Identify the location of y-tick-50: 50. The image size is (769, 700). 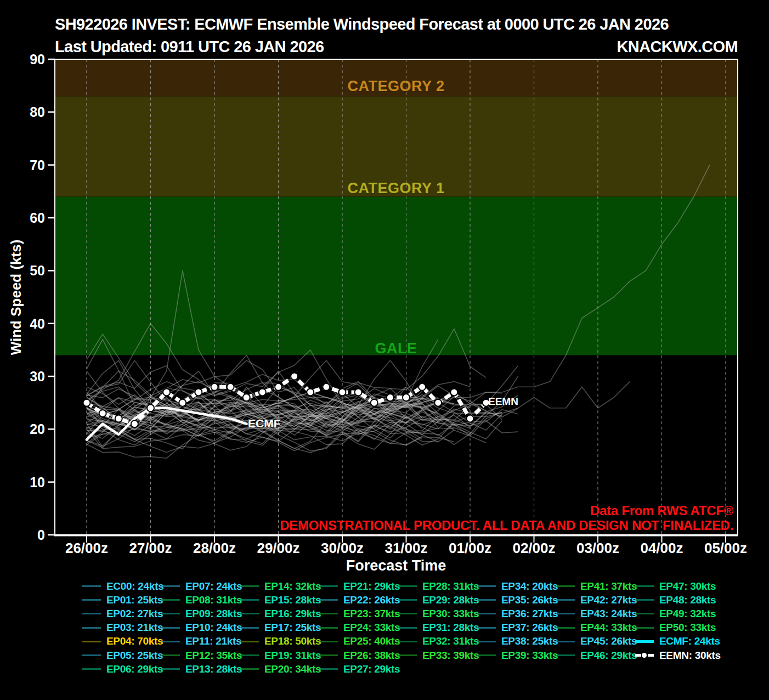
(37, 270).